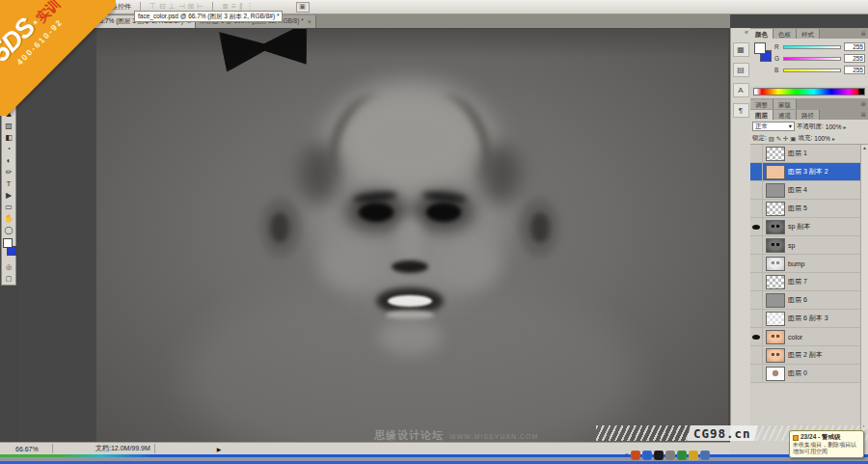 The width and height of the screenshot is (868, 464). Describe the element at coordinates (820, 69) in the screenshot. I see `color-slider-b: B255` at that location.